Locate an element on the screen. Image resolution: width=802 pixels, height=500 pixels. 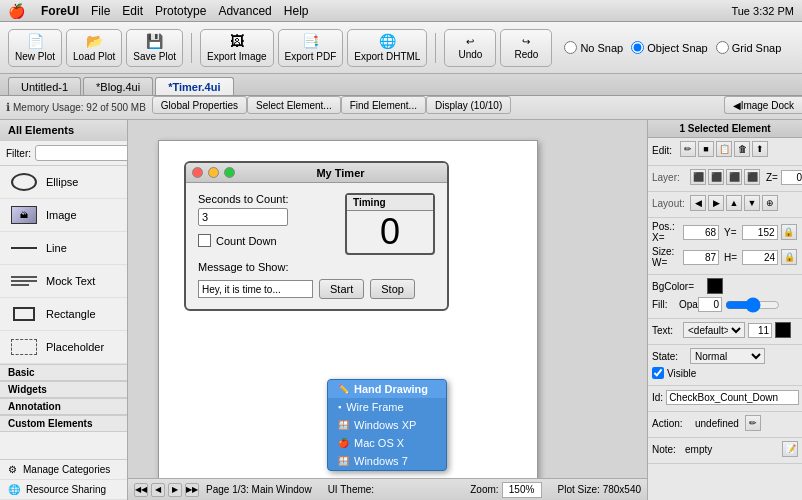
image-dock-button: ◀ Image Dock is located at coordinates (763, 105).